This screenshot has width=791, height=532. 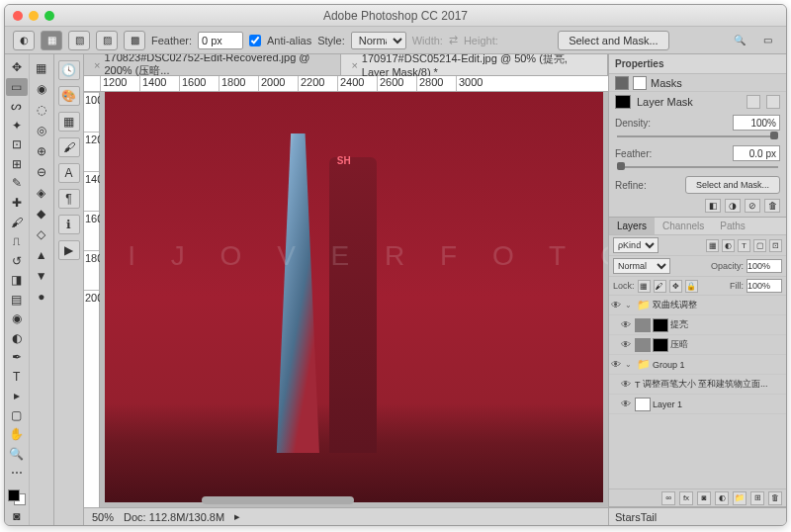 What do you see at coordinates (69, 147) in the screenshot?
I see `brush-panel-icon: 🖌` at bounding box center [69, 147].